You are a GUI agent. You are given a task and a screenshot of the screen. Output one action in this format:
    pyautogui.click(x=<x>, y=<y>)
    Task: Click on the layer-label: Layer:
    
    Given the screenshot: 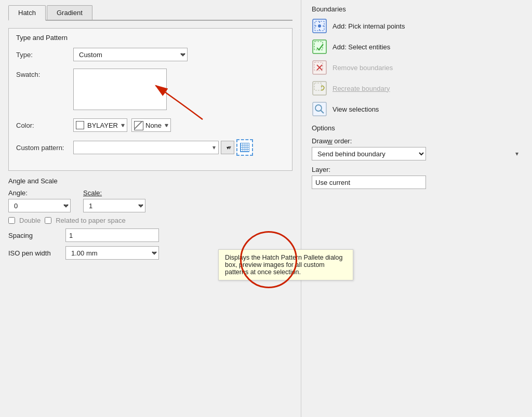 What is the action you would take?
    pyautogui.click(x=417, y=169)
    